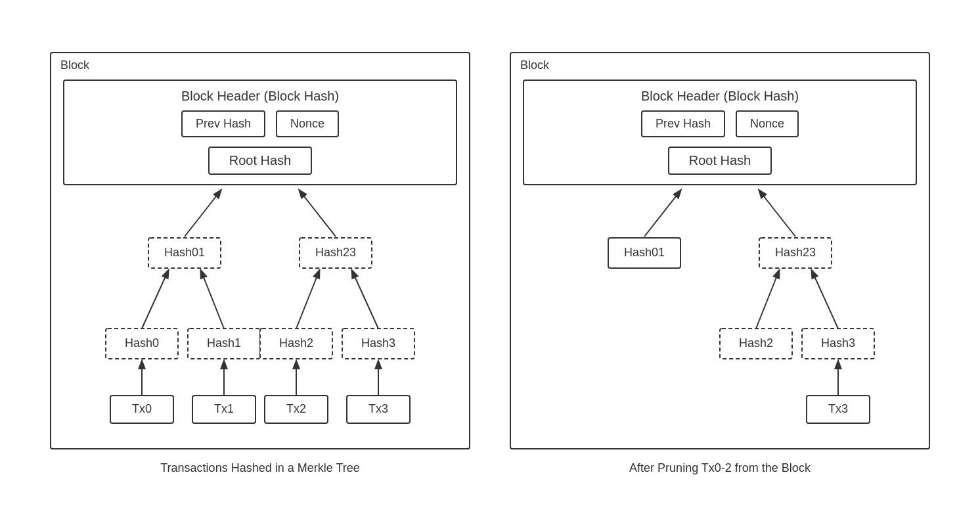  I want to click on right-caption: After Pruning Tx0-2 from the Block, so click(720, 468).